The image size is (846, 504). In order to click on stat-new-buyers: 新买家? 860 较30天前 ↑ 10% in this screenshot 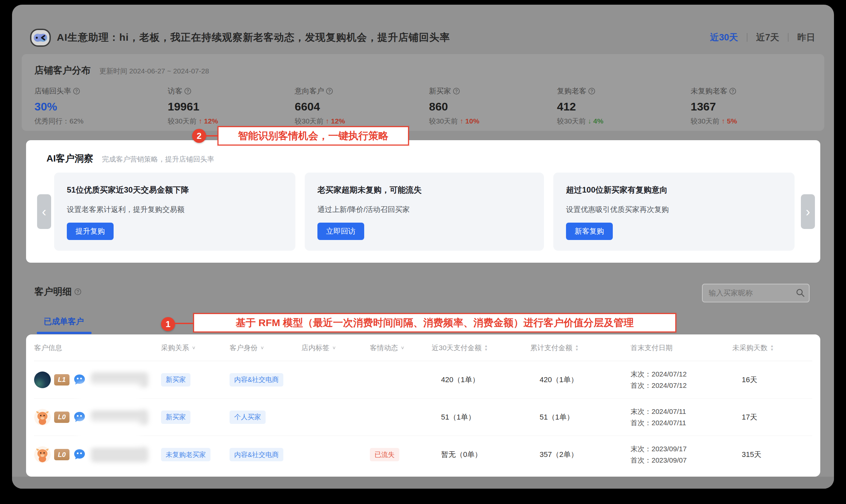, I will do `click(454, 106)`.